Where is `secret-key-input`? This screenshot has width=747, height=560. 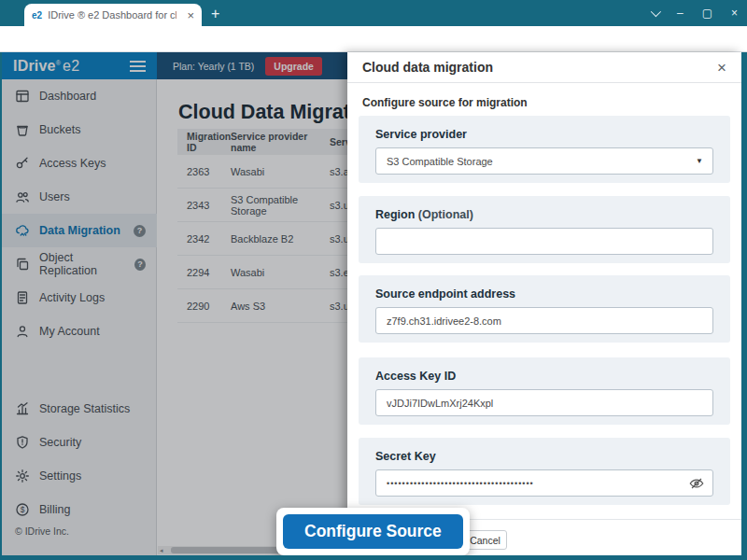
secret-key-input is located at coordinates (544, 483).